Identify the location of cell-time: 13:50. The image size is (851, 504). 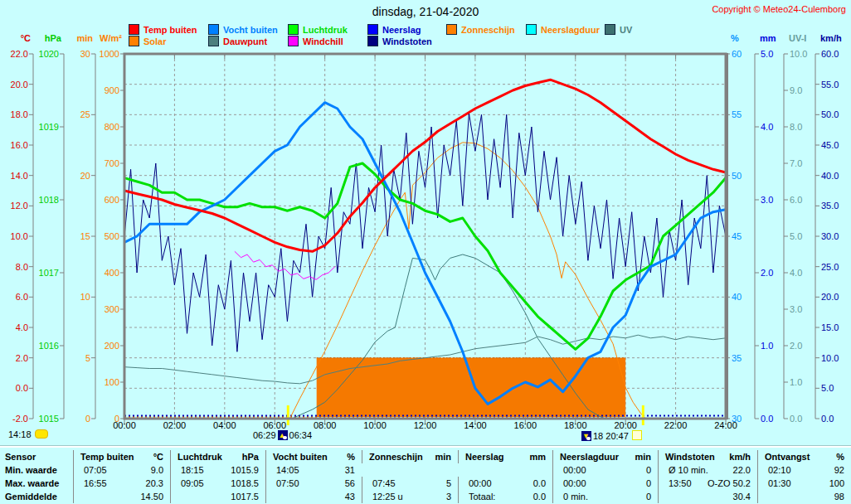
(680, 483).